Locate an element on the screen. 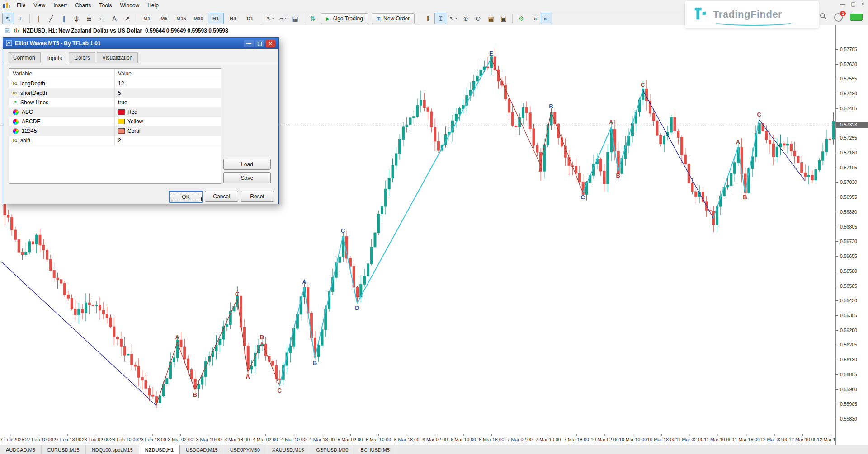 The width and height of the screenshot is (868, 454). cursor-tool: ↖ is located at coordinates (8, 19).